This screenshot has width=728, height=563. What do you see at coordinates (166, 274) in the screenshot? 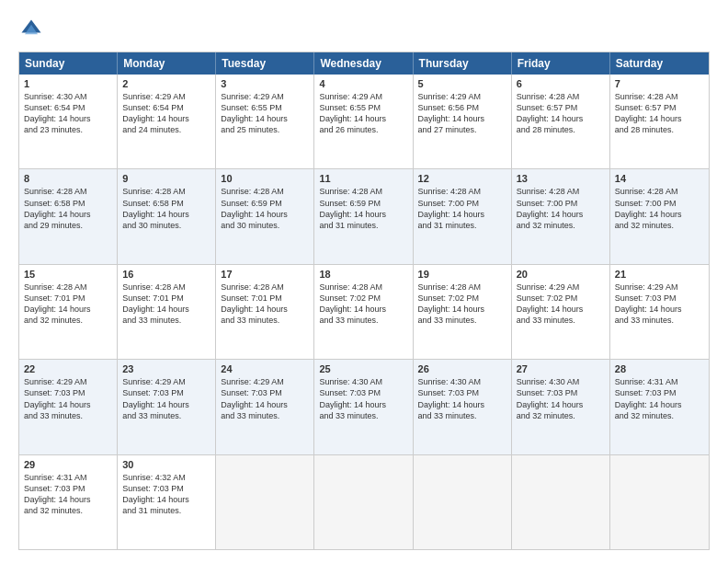
I see `day-number: 16` at bounding box center [166, 274].